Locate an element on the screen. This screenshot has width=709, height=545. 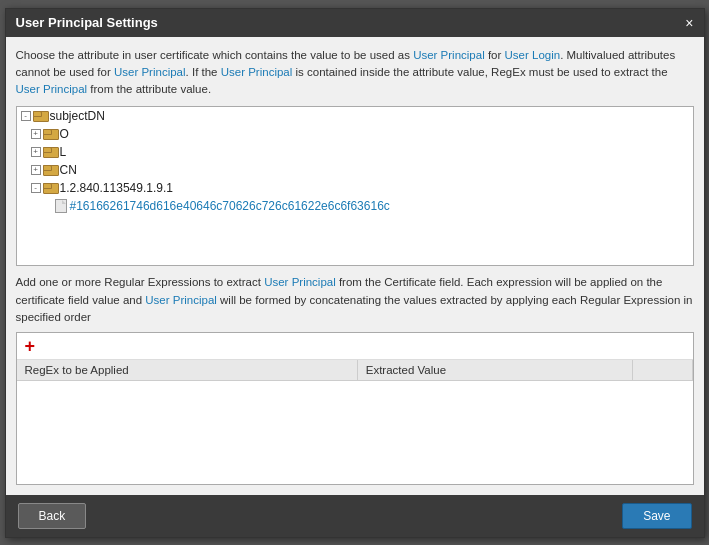
user-principal-link-1: User Principal is located at coordinates (449, 55).